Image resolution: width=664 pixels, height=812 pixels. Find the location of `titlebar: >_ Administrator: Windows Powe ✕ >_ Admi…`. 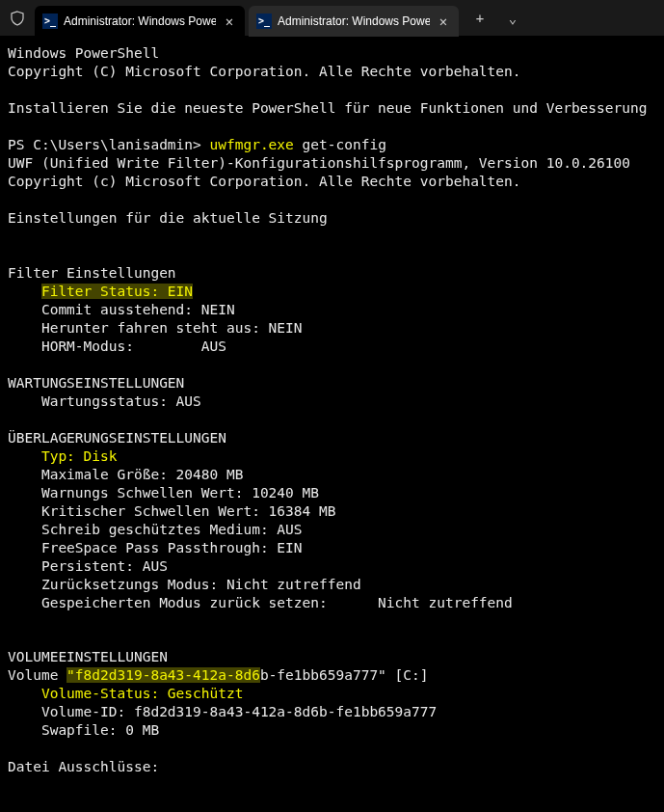

titlebar: >_ Administrator: Windows Powe ✕ >_ Admi… is located at coordinates (332, 18).